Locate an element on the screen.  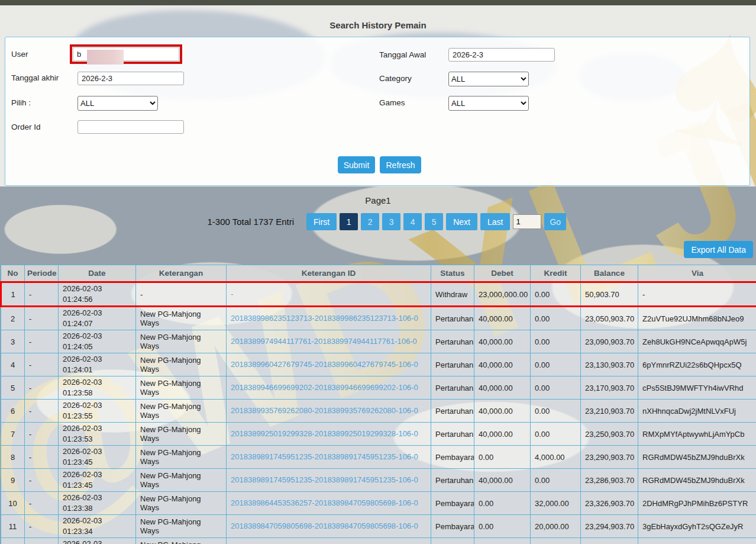
cell-kredit: 32,000.00 is located at coordinates (556, 503).